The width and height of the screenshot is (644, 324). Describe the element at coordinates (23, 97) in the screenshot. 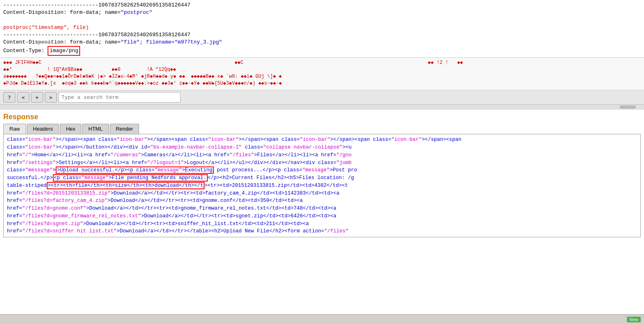

I see `prev-button: <` at that location.